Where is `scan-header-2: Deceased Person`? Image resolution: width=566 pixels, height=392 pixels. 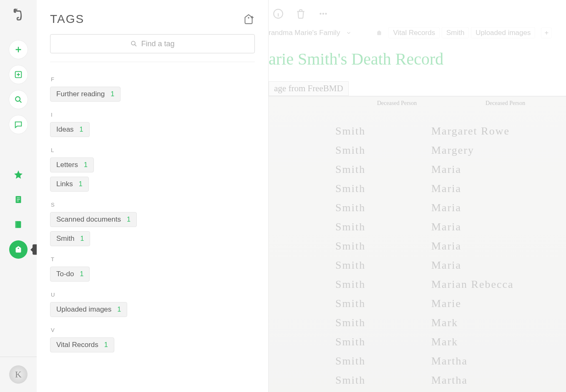
scan-header-2: Deceased Person is located at coordinates (506, 103).